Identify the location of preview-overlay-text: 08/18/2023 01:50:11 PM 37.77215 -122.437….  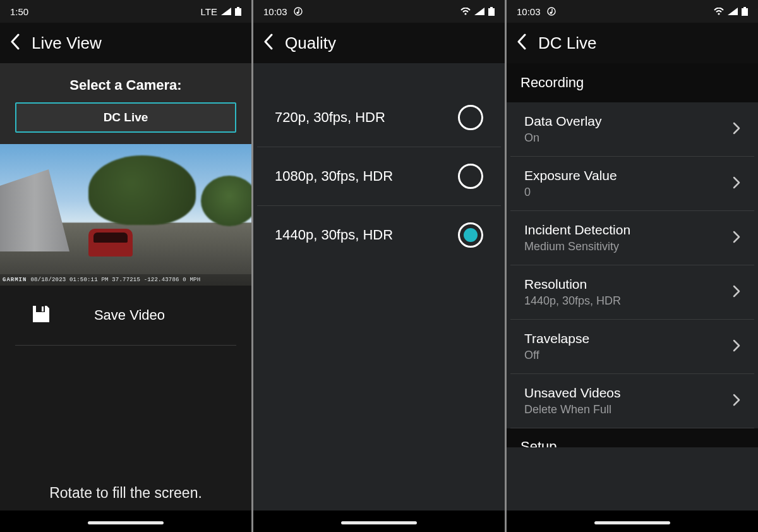
(115, 280).